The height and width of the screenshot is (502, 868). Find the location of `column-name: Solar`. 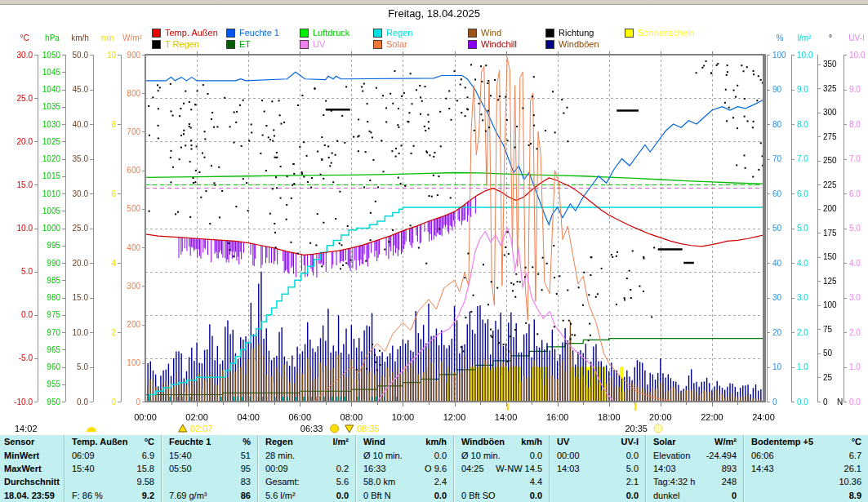

column-name: Solar is located at coordinates (661, 442).